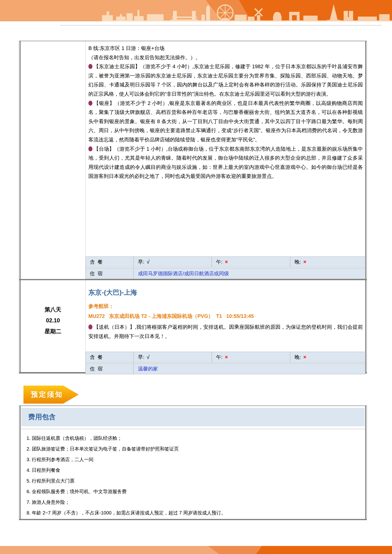  I want to click on day8-content: 东京-(大巴)-上海 参考航班： MU272 东京成田机场 T2 - 上海浦东国…, so click(225, 311).